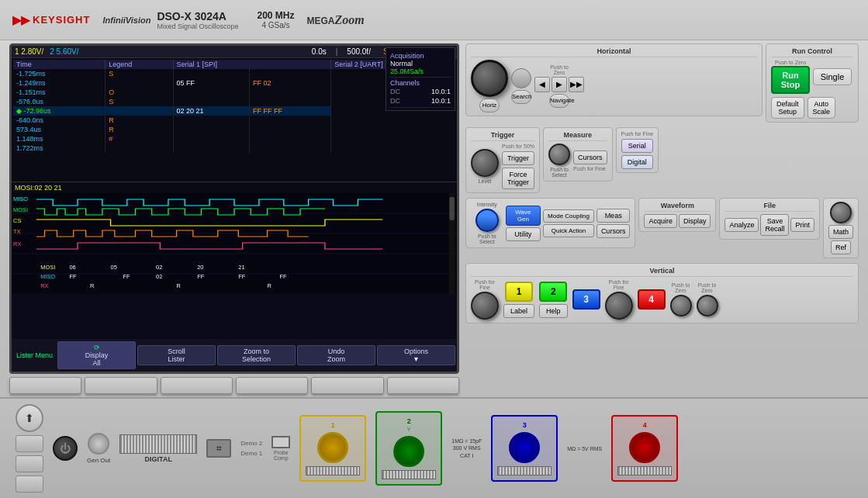 This screenshot has width=868, height=498. Describe the element at coordinates (790, 80) in the screenshot. I see `run-stop-button: RunStop` at that location.